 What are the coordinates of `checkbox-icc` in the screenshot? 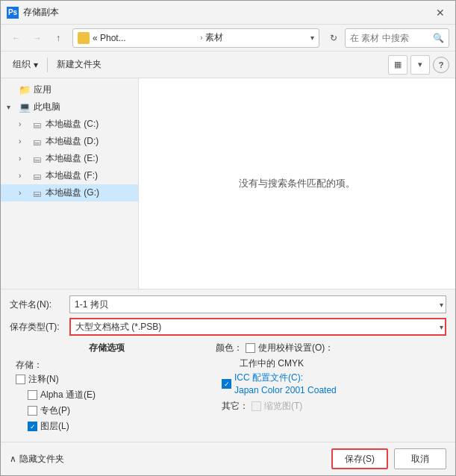 It's located at (227, 383).